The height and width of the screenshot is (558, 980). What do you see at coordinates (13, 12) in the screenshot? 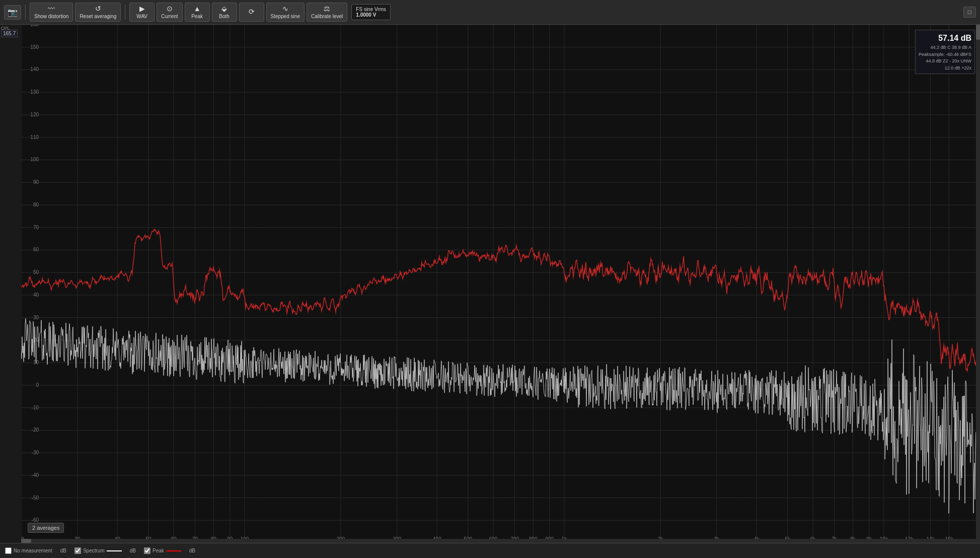
I see `camera-button: 📷` at bounding box center [13, 12].